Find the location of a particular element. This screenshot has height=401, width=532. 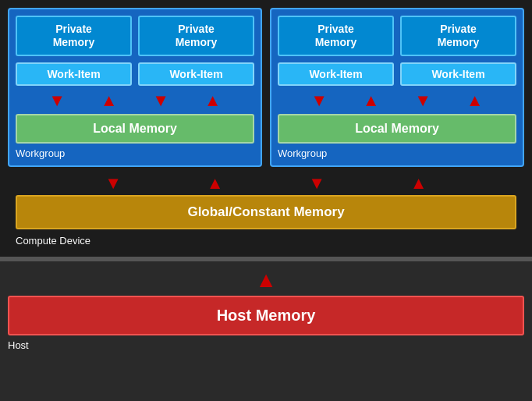

arrow-wg2-up: ▲ is located at coordinates (419, 183).